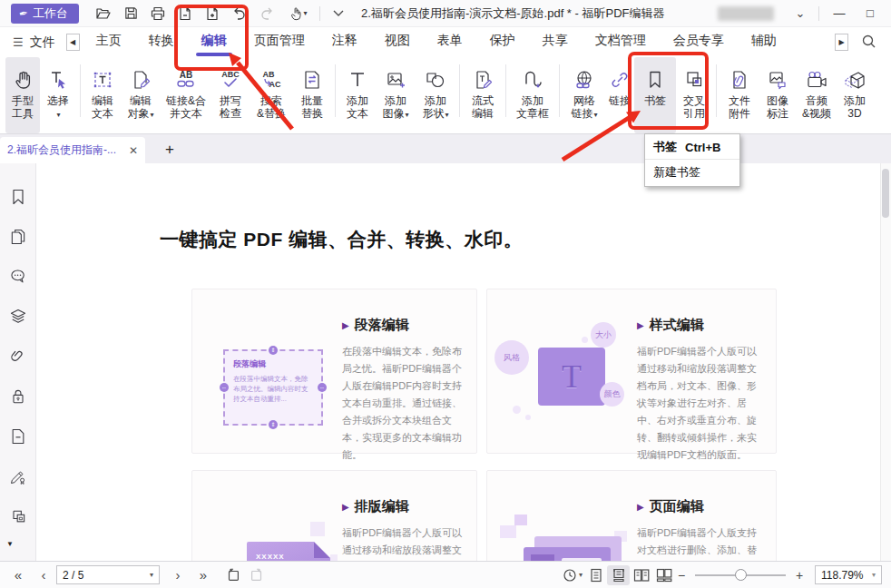 The image size is (891, 588). Describe the element at coordinates (141, 95) in the screenshot. I see `edit-object-button: 编辑 对象▾` at that location.